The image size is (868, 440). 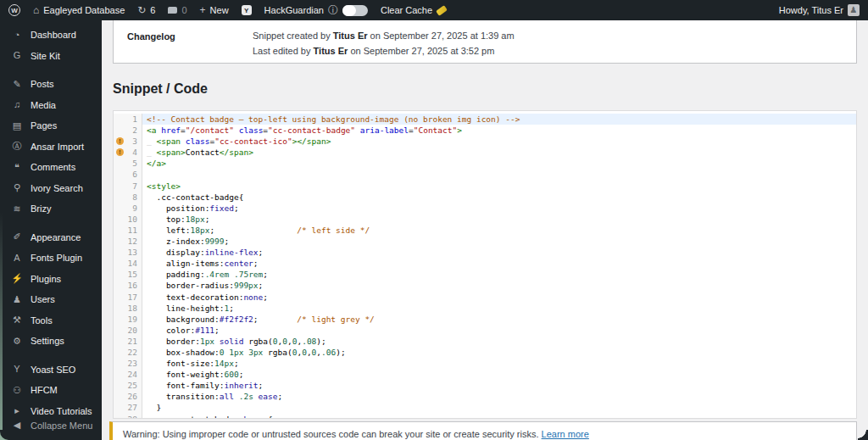 I want to click on code-line: 21 border:1px solid rgba(0,0,0,.08);, so click(x=485, y=341).